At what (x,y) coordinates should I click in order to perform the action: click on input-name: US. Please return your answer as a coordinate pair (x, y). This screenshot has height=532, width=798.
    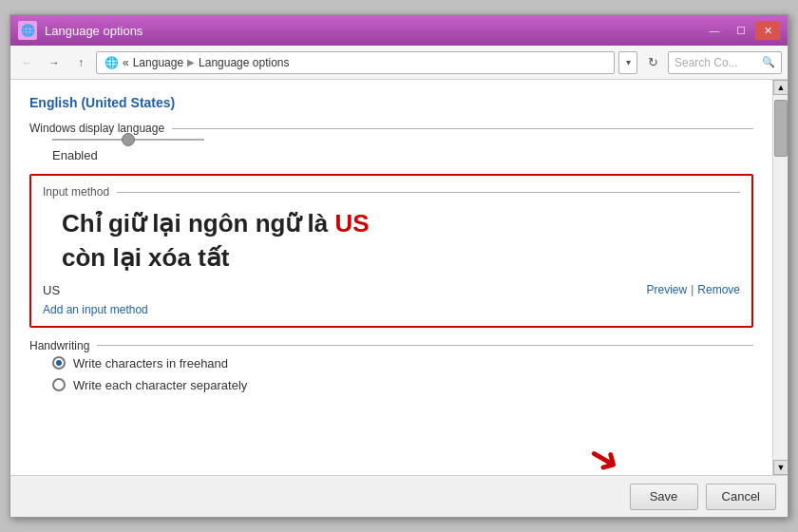
    Looking at the image, I should click on (51, 291).